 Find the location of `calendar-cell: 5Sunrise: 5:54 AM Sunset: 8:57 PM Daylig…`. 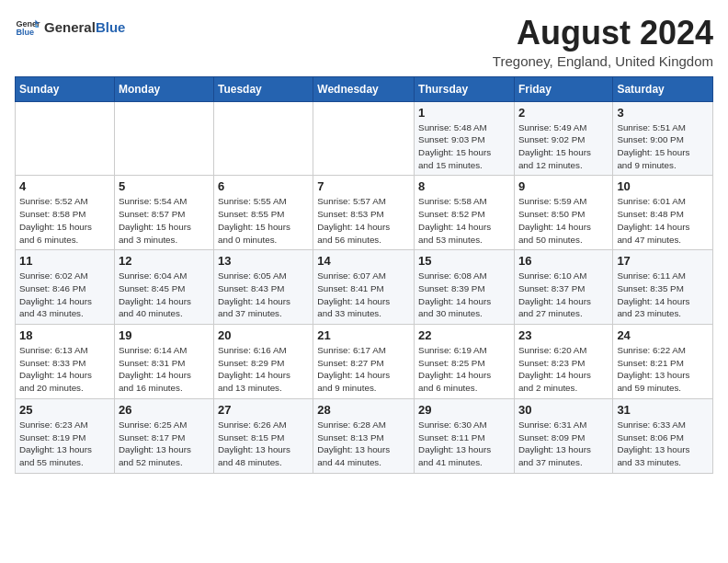

calendar-cell: 5Sunrise: 5:54 AM Sunset: 8:57 PM Daylig… is located at coordinates (164, 213).